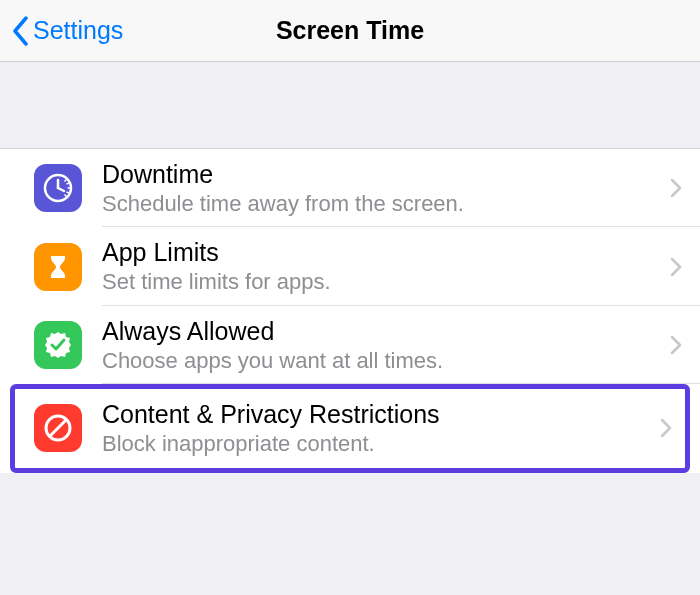  I want to click on row-title: App Limits, so click(381, 252).